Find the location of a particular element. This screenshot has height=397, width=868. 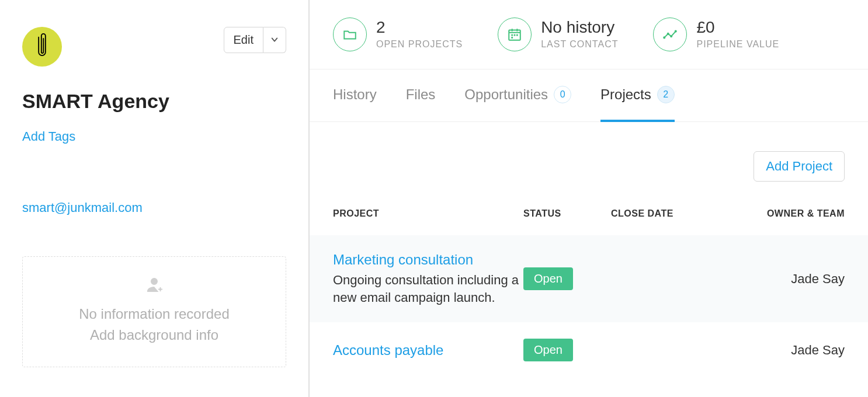

tab-opportunities: Opportunities 0 is located at coordinates (518, 96).